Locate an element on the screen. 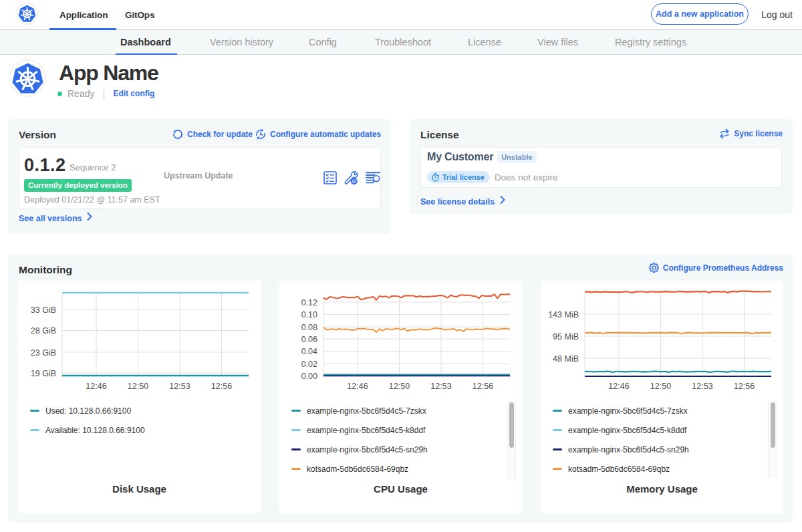  svg-text: 28 GiB is located at coordinates (43, 331).